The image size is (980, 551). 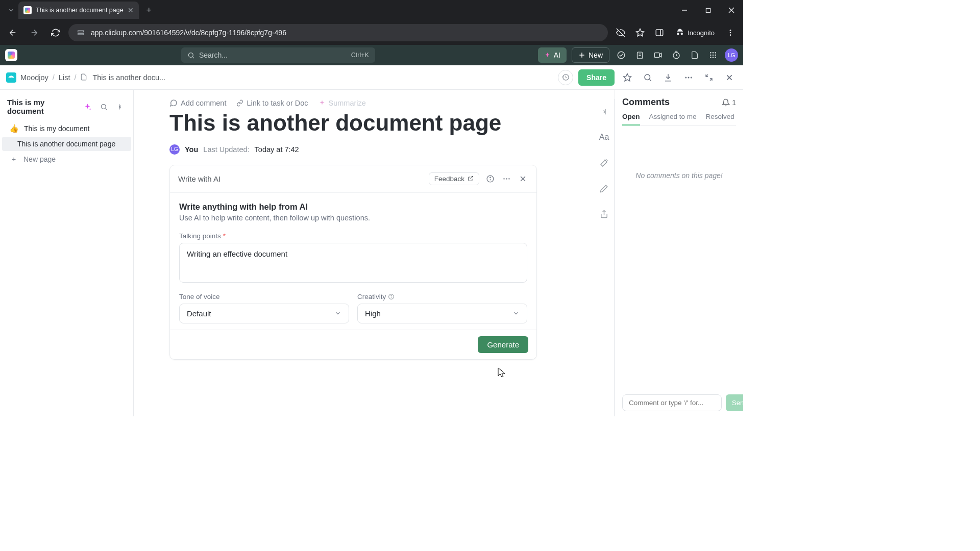 What do you see at coordinates (57, 129) in the screenshot?
I see `sidebar-item-label: This is my document` at bounding box center [57, 129].